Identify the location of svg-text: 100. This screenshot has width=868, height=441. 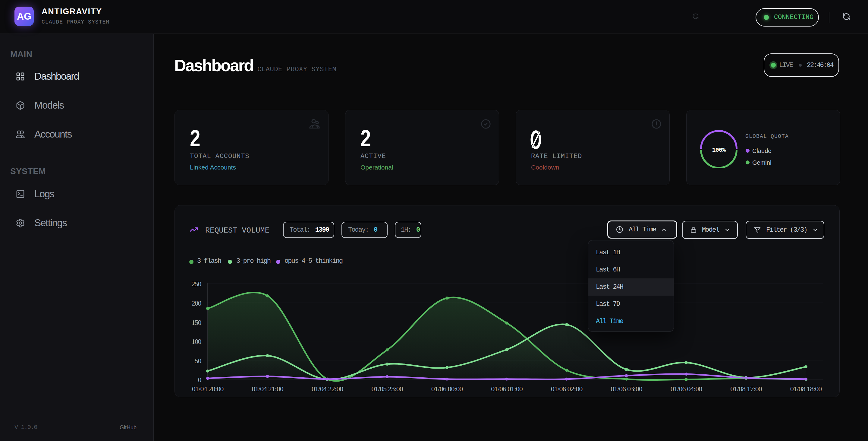
(197, 341).